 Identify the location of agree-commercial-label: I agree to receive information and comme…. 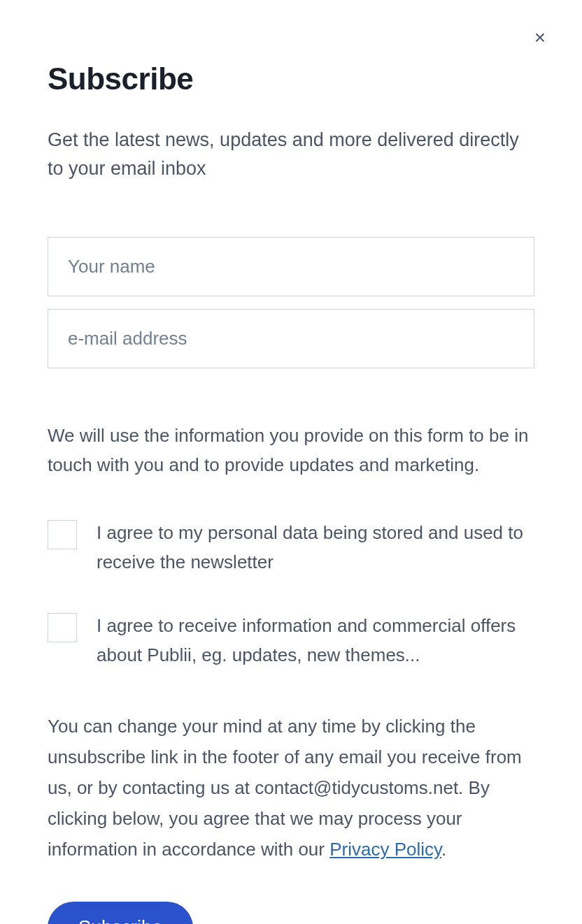
(315, 640).